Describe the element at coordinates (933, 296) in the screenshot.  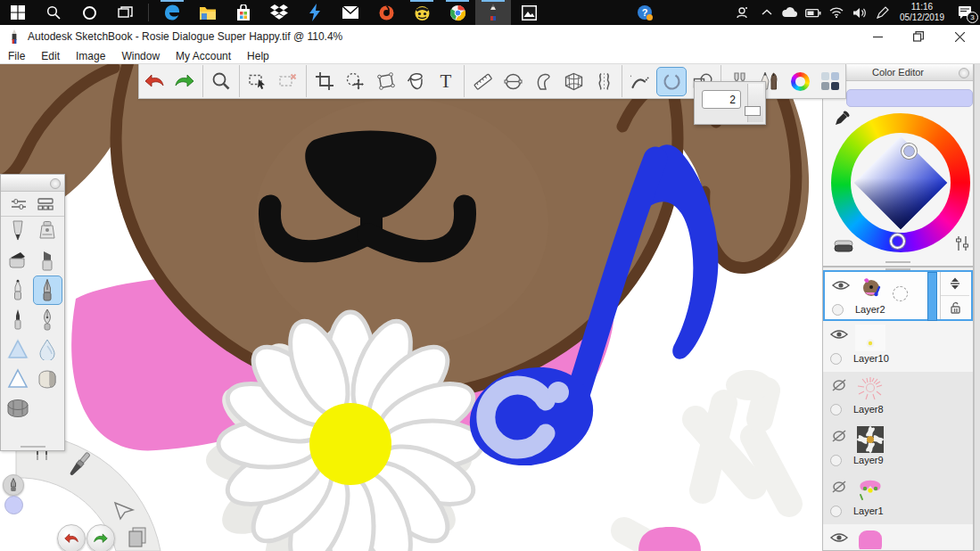
I see `layers-scrollbar-thumb` at that location.